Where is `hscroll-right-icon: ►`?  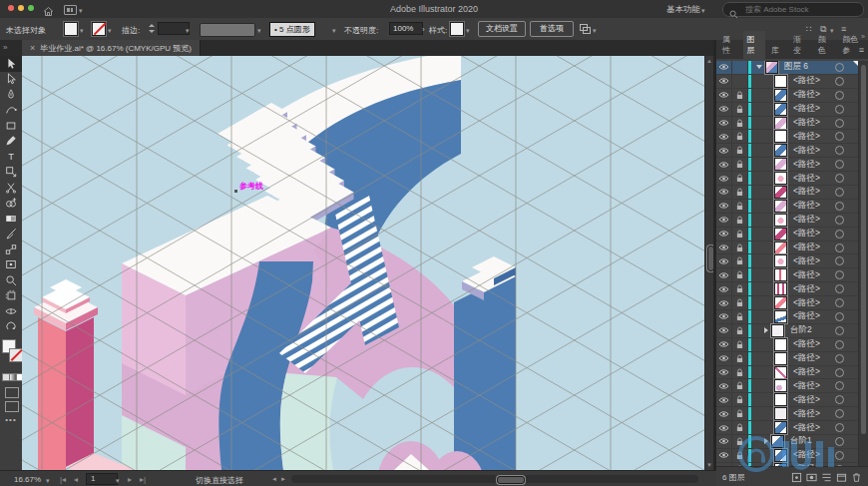
hscroll-right-icon: ► is located at coordinates (283, 479).